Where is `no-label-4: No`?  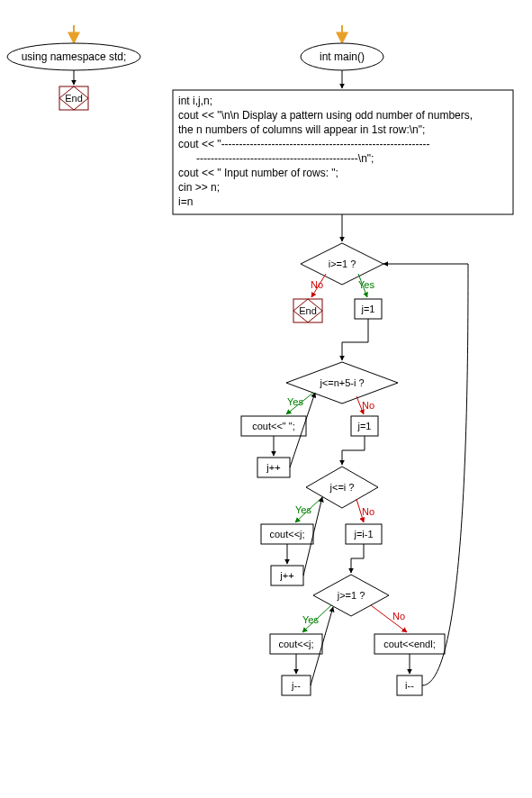 no-label-4: No is located at coordinates (399, 616).